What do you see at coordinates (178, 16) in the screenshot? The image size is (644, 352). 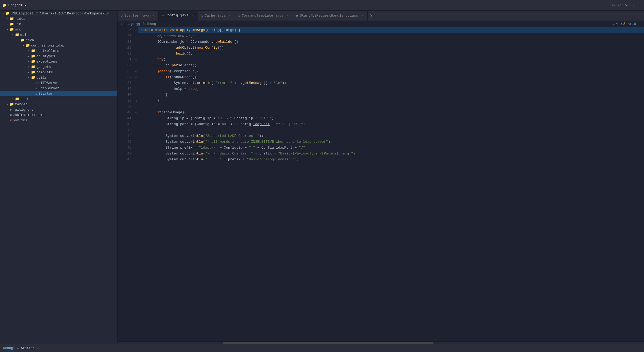 I see `tab-config: ☕ Config.java ✕` at bounding box center [178, 16].